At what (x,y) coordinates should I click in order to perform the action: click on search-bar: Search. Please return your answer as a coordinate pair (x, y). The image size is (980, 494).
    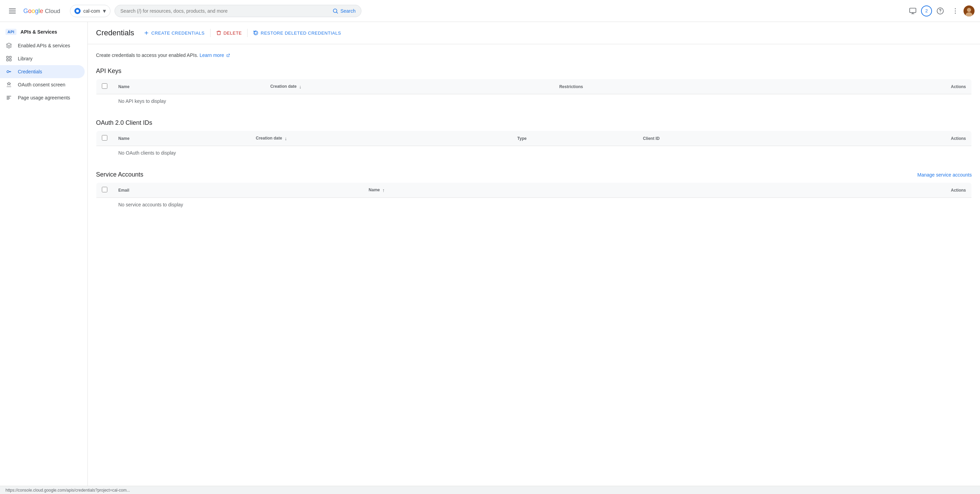
    Looking at the image, I should click on (238, 11).